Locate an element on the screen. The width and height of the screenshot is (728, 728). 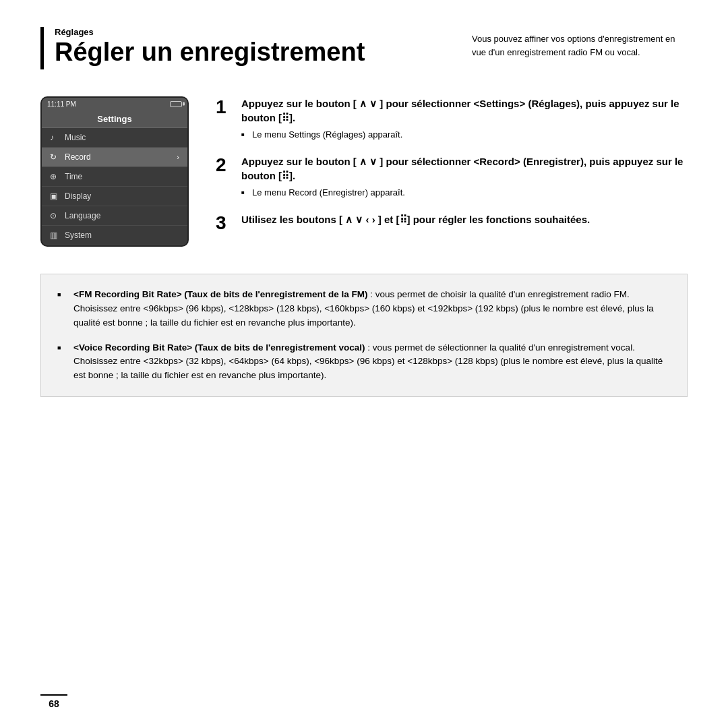
note-fm-bit-rate: ■ <FM Recording Bit Rate> (Taux de bits … is located at coordinates (364, 309).